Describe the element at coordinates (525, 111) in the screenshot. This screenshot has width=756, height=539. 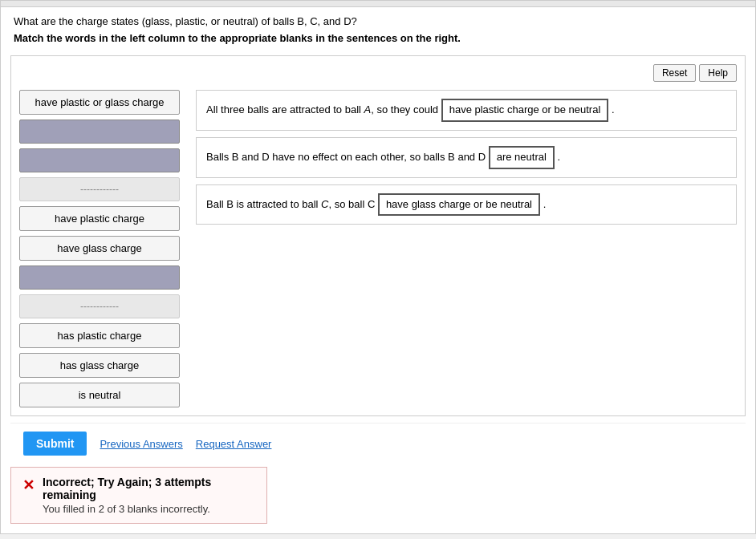
I see `answer-blank-1: have plastic charge or be neutral` at that location.